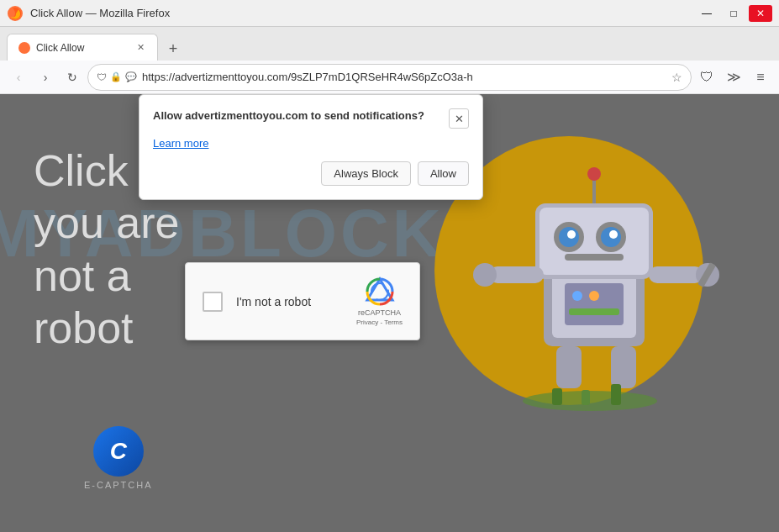  I want to click on popup-buttons: Always Block Allow, so click(311, 173).